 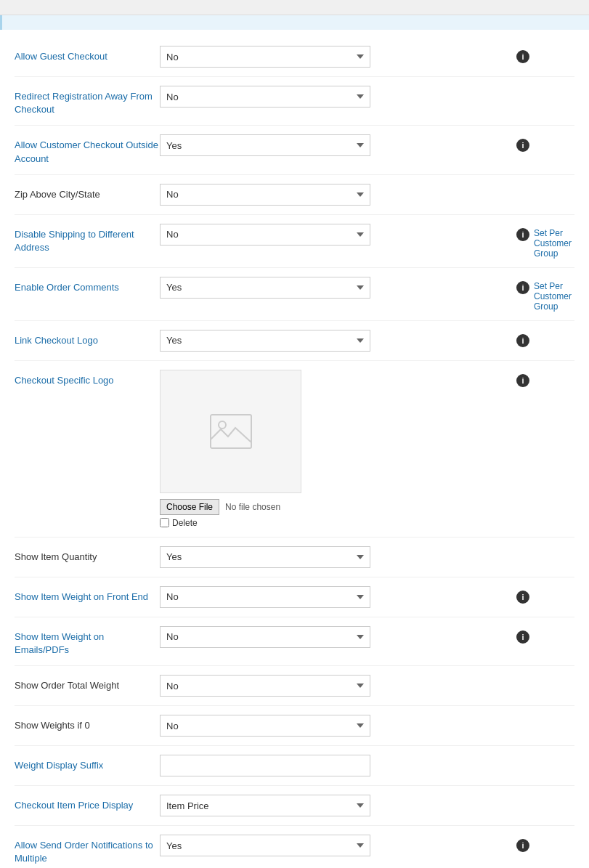 What do you see at coordinates (295, 102) in the screenshot?
I see `setting-row-redirect-registration: Redirect Registration Away From Checkout…` at bounding box center [295, 102].